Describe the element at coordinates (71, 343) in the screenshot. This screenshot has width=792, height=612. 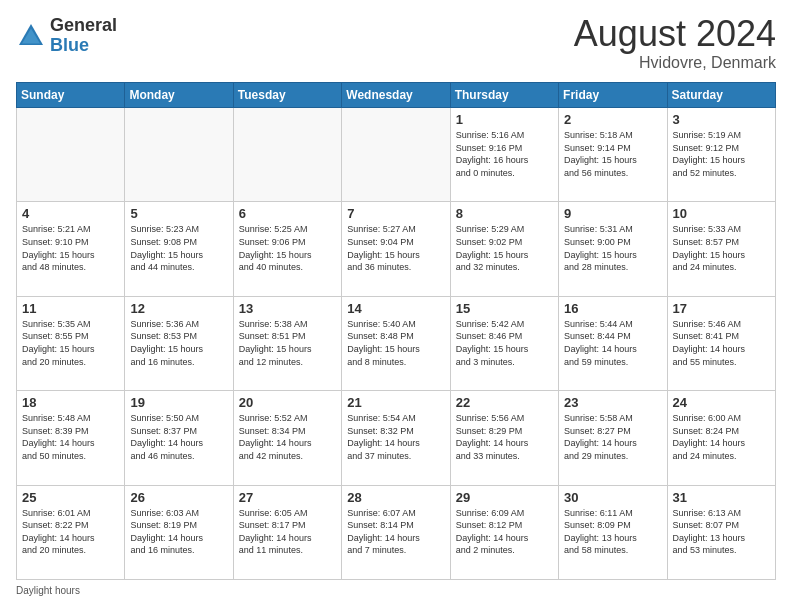
I see `table-row: 11Sunrise: 5:35 AM Sunset: 8:55 PM Dayli…` at that location.